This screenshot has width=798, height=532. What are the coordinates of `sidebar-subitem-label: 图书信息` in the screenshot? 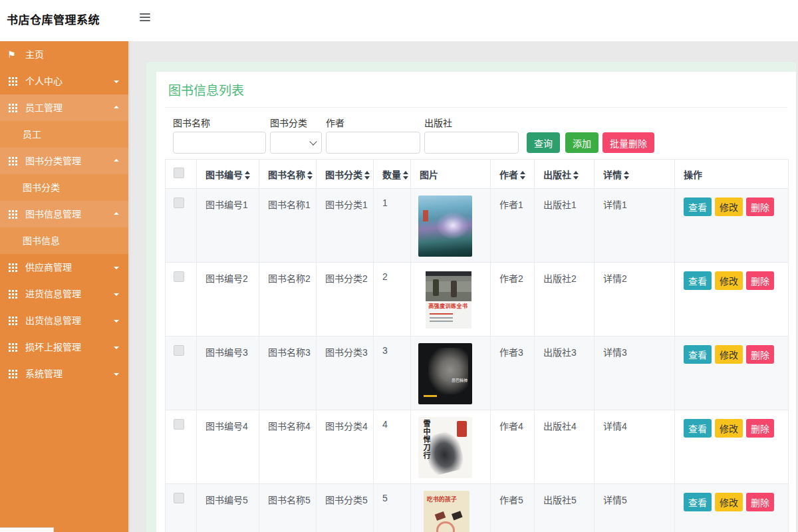 It's located at (41, 241).